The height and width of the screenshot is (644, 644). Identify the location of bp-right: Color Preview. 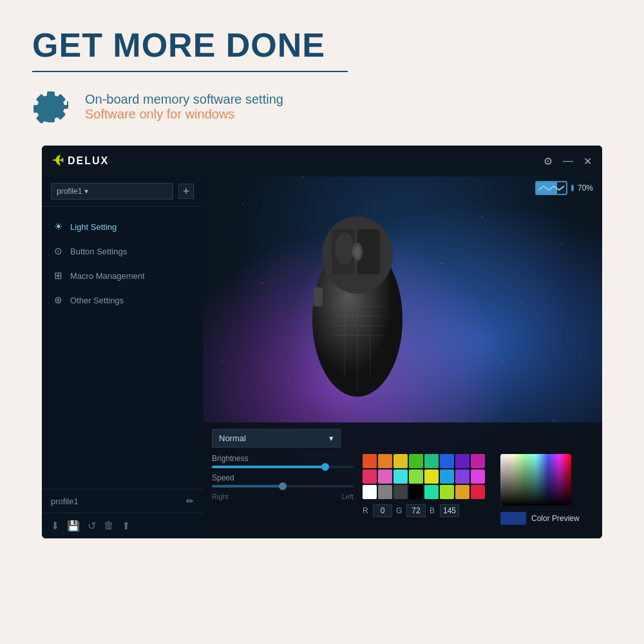
(540, 489).